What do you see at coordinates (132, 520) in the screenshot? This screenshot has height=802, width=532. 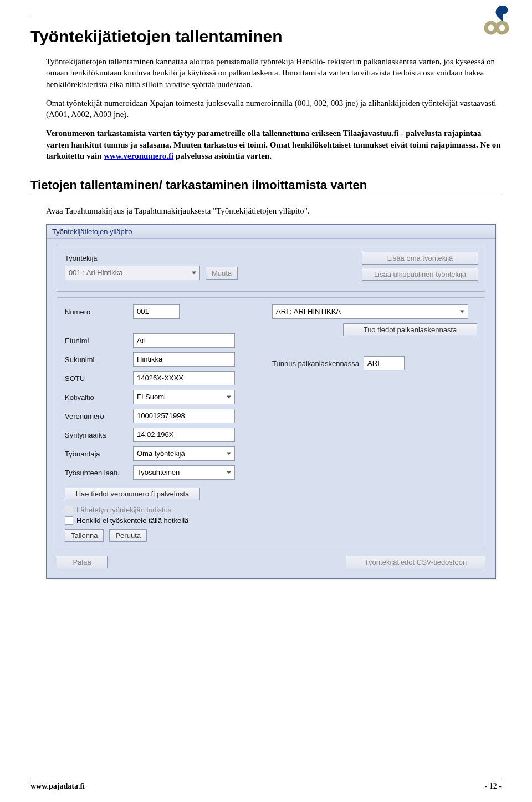 I see `ei-tyoskentele-checkbox-label: Henkilö ei työskentele tällä hetkellä` at bounding box center [132, 520].